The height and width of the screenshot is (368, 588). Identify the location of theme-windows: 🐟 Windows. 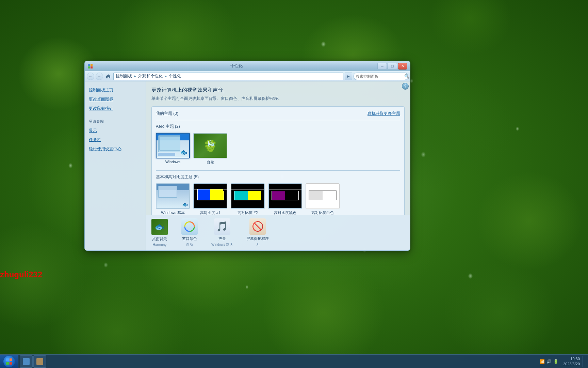
(173, 149).